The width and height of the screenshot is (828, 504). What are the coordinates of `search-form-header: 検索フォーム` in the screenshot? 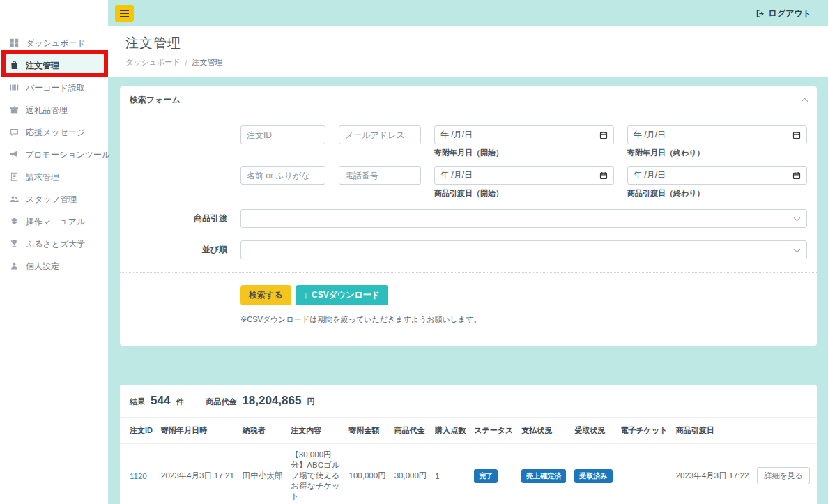 It's located at (468, 100).